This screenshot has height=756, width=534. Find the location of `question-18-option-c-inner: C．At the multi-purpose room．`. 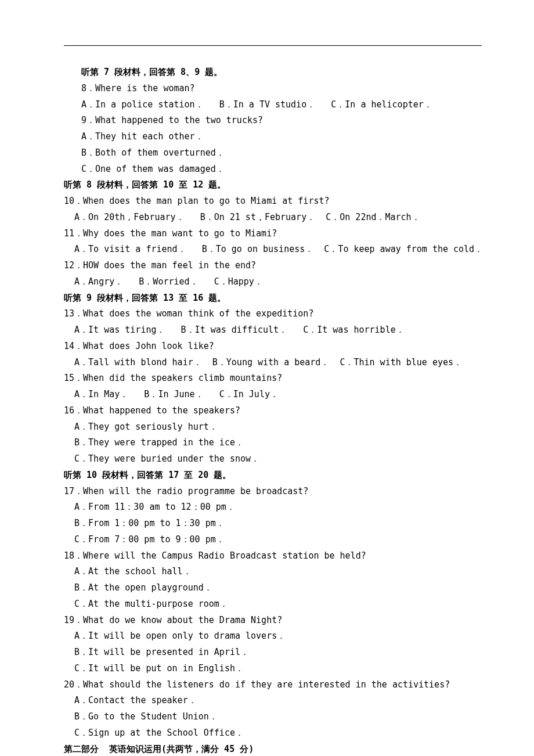

question-18-option-c-inner: C．At the multi-purpose room． is located at coordinates (151, 604).